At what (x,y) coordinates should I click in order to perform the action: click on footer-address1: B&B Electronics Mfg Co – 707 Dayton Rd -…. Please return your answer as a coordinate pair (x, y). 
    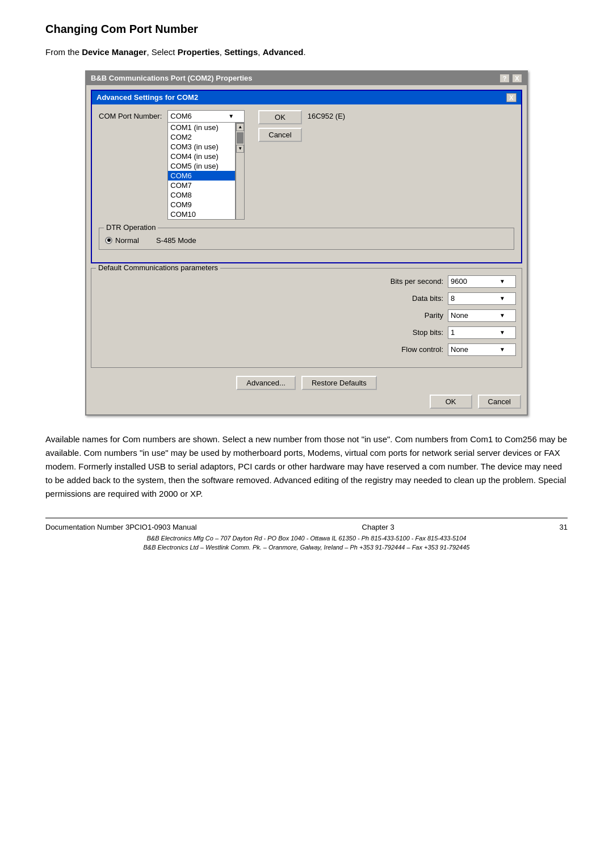
    Looking at the image, I should click on (306, 538).